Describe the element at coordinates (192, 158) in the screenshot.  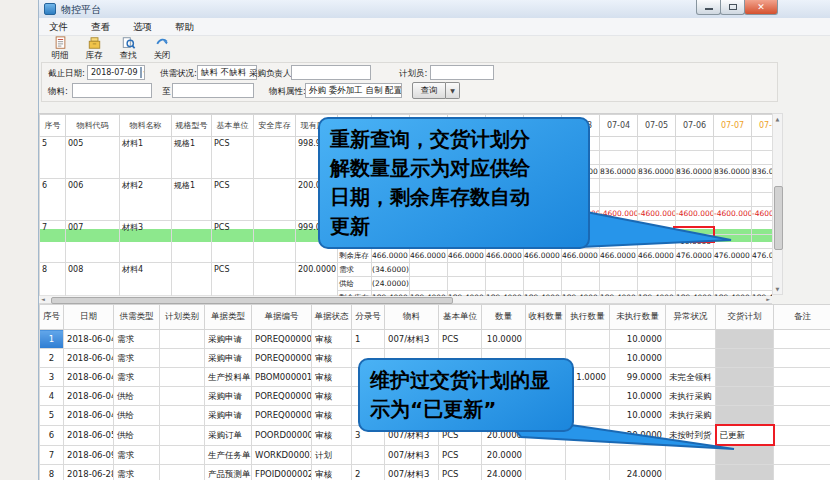
I see `spec-model: 规格1` at that location.